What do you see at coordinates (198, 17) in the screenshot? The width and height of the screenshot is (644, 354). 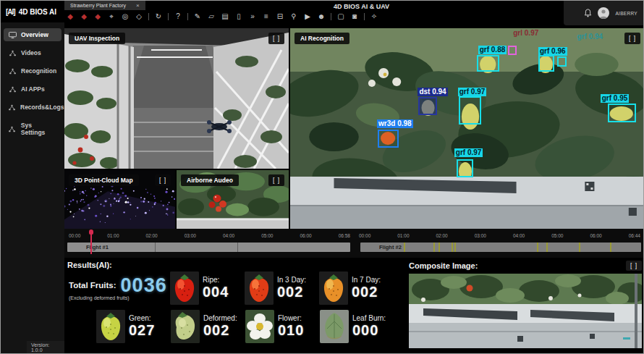 I see `edit-pencil-icon: ✎` at bounding box center [198, 17].